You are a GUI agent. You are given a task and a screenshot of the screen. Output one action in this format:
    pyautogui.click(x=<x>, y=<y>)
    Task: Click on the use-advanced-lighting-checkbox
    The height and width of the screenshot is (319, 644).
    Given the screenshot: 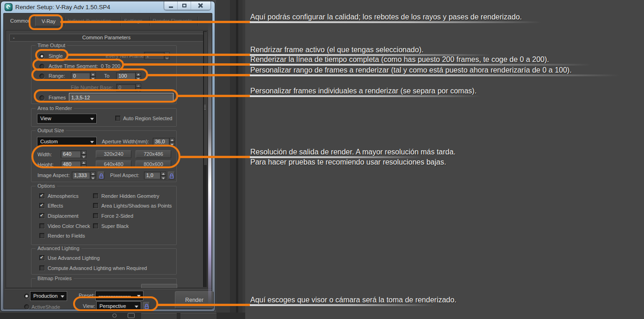 What is the action you would take?
    pyautogui.click(x=42, y=258)
    